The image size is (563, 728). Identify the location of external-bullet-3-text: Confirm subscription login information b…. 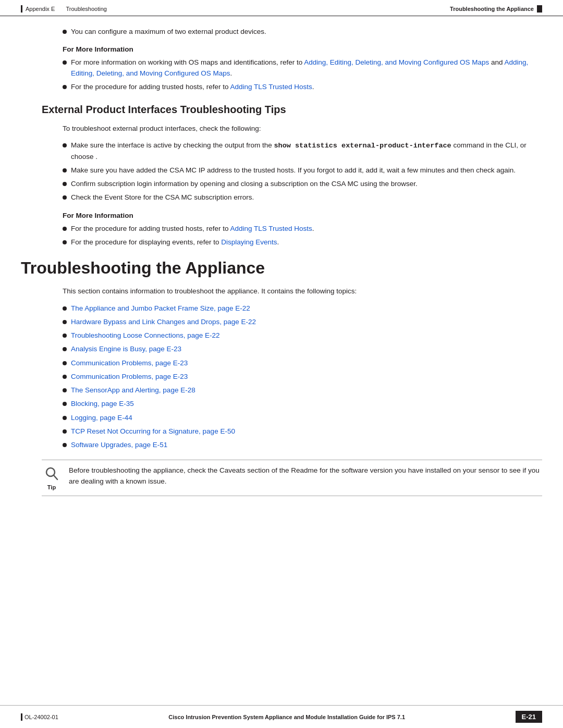
(244, 184).